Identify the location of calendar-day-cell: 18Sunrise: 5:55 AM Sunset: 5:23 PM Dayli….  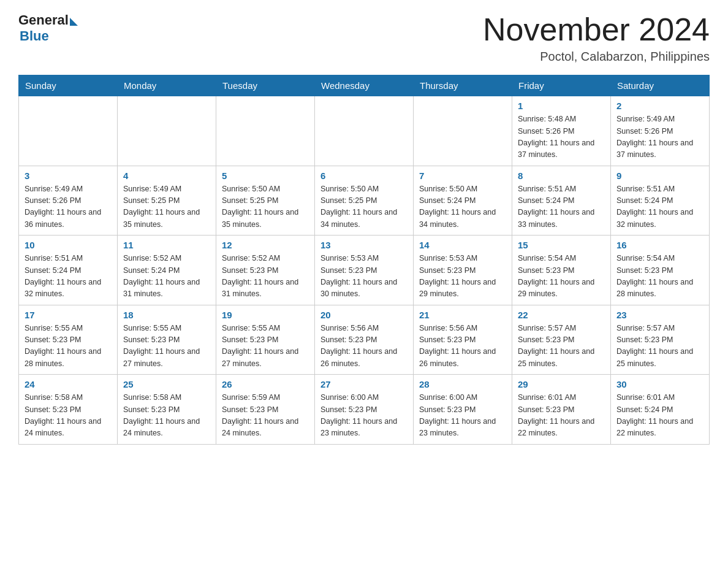
(167, 340).